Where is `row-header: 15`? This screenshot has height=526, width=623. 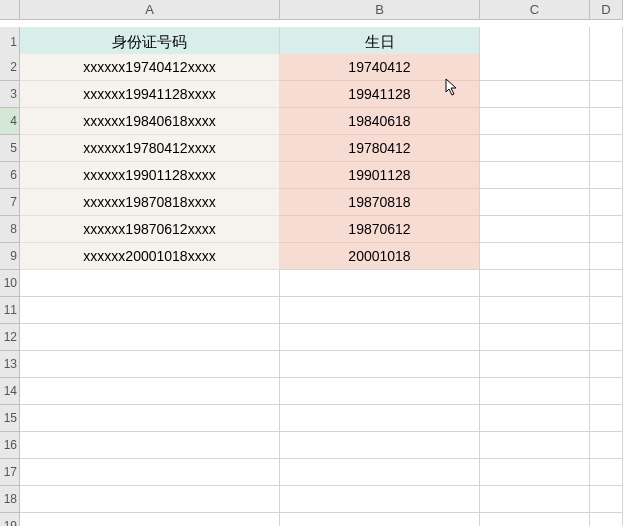
row-header: 15 is located at coordinates (10, 418).